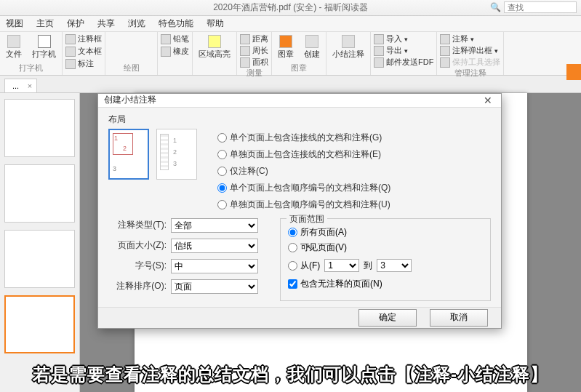 This screenshot has width=581, height=392. What do you see at coordinates (130, 100) in the screenshot?
I see `dialog-title: 创建小结注释` at bounding box center [130, 100].